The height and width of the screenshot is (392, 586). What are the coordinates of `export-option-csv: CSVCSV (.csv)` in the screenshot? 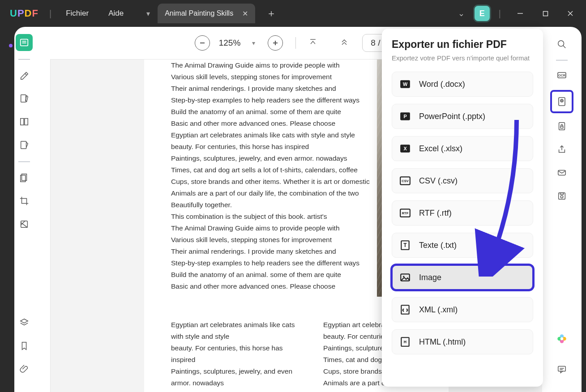 It's located at (462, 181).